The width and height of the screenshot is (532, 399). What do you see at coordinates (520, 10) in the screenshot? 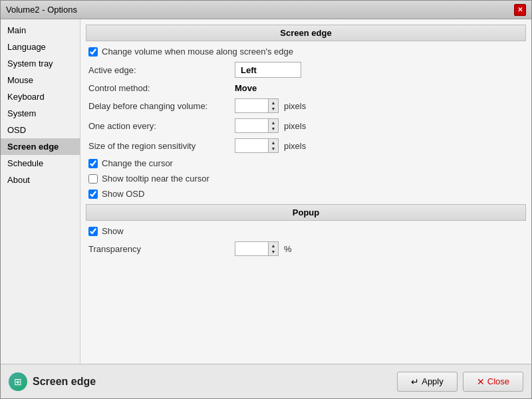
I see `close-title-button: ✕` at bounding box center [520, 10].